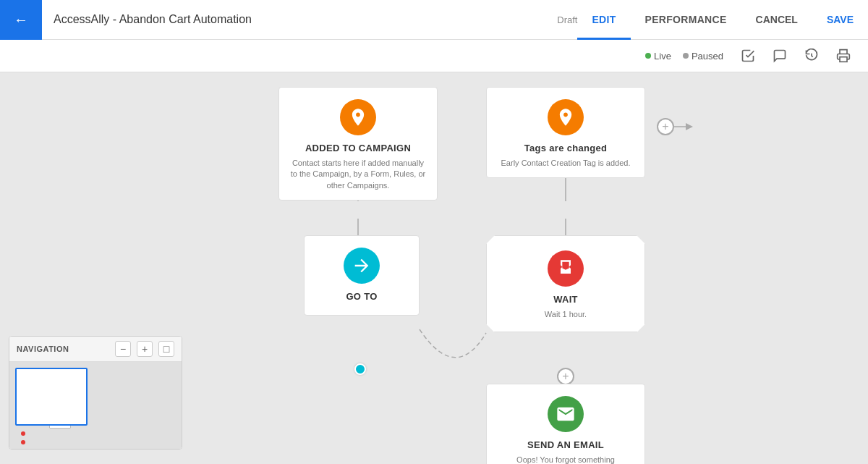 This screenshot has width=868, height=464. What do you see at coordinates (166, 349) in the screenshot?
I see `nav-fit: □` at bounding box center [166, 349].